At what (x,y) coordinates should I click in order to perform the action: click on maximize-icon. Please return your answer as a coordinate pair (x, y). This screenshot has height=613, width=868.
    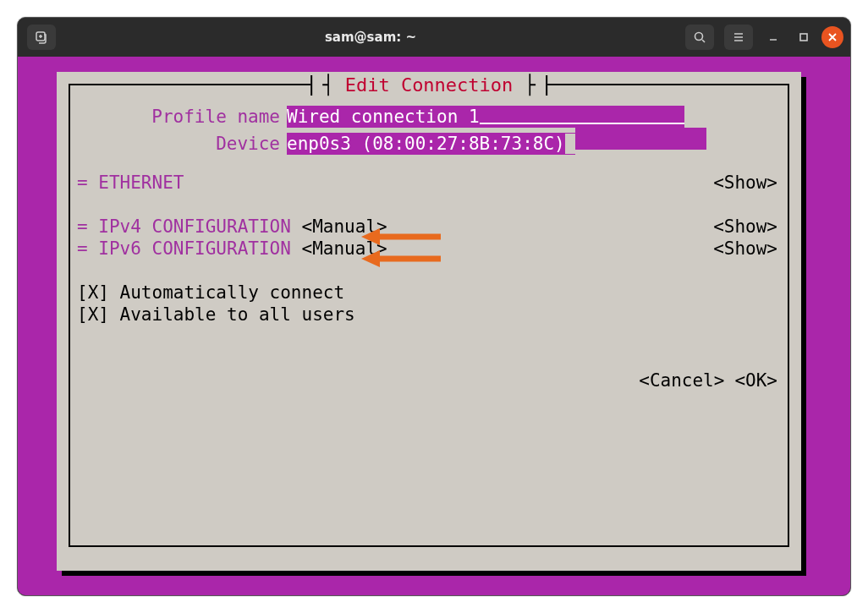
    Looking at the image, I should click on (804, 37).